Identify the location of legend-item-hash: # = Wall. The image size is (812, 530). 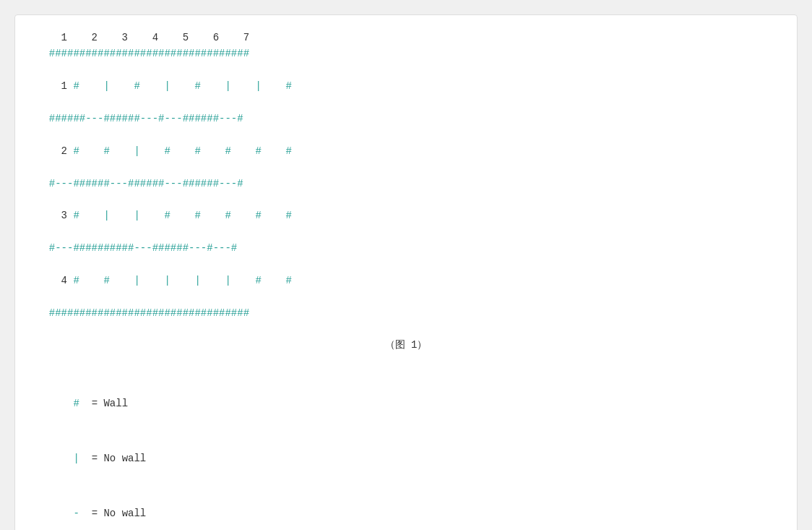
(406, 404).